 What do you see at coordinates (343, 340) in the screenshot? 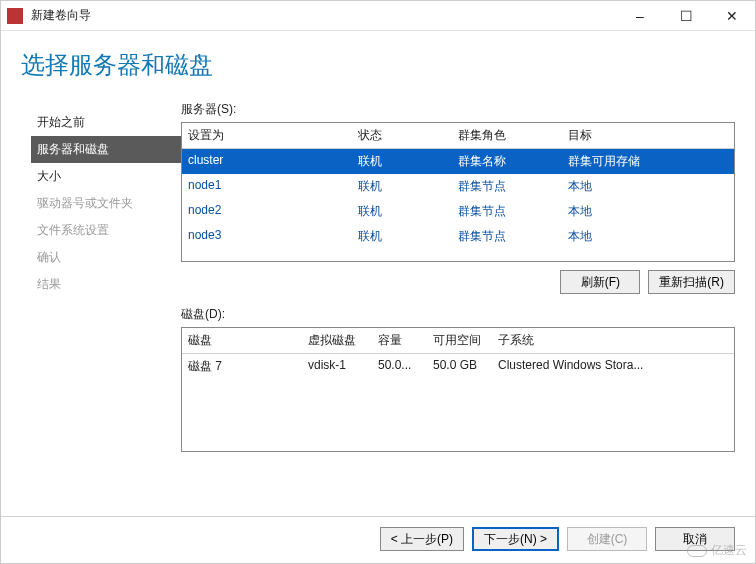
I see `disks-header-vdisk: 虚拟磁盘` at bounding box center [343, 340].